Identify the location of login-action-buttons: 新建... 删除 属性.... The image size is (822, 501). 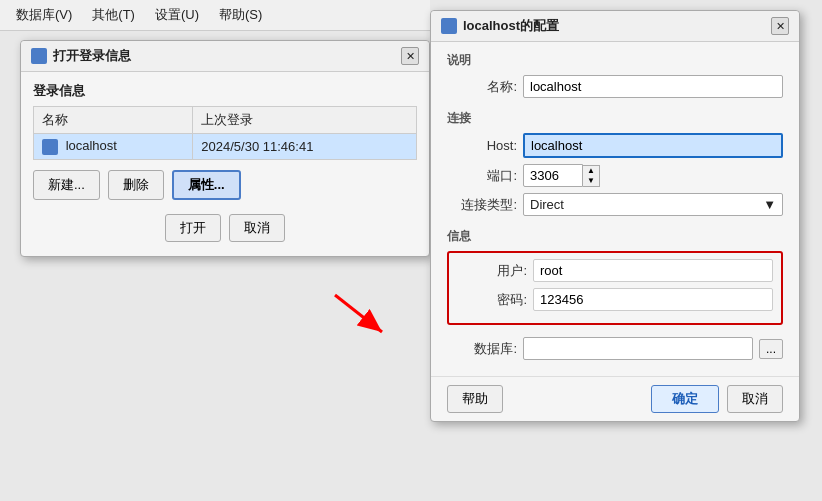
(225, 185).